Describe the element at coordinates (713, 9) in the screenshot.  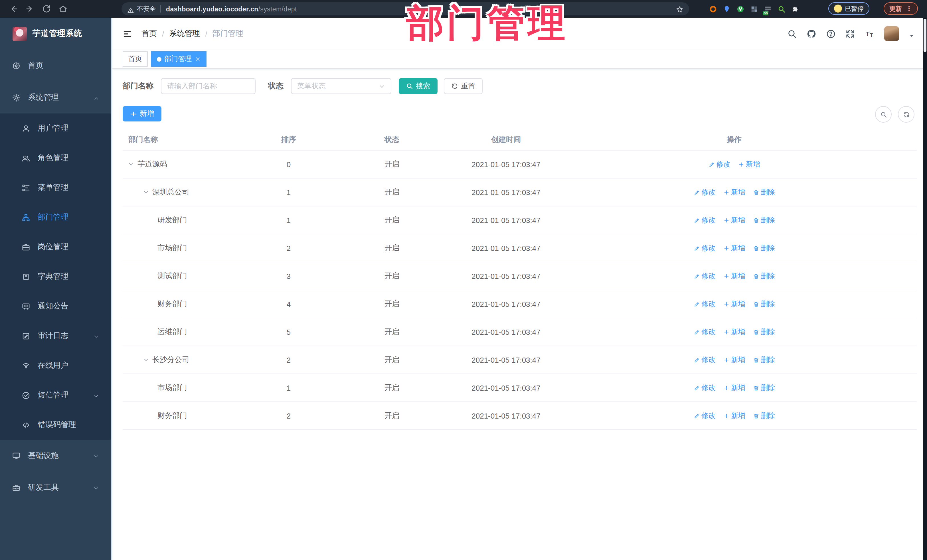
I see `shield-extension-icon` at that location.